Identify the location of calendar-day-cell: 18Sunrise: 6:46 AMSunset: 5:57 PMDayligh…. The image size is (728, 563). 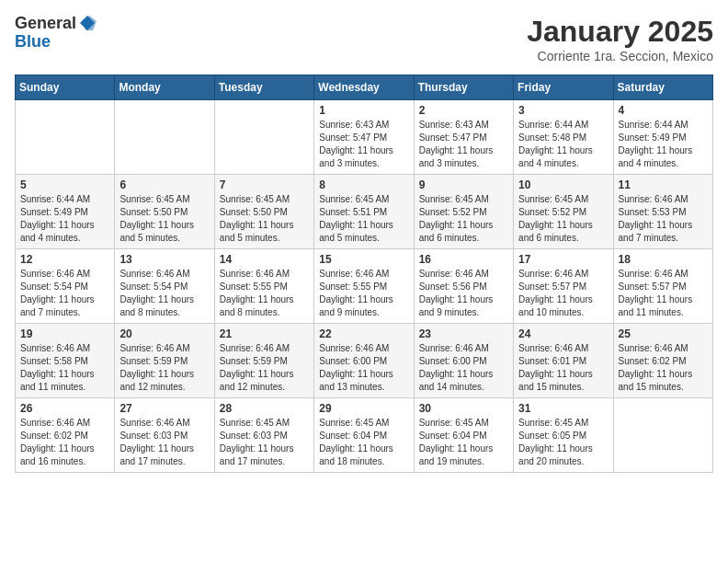
(663, 287).